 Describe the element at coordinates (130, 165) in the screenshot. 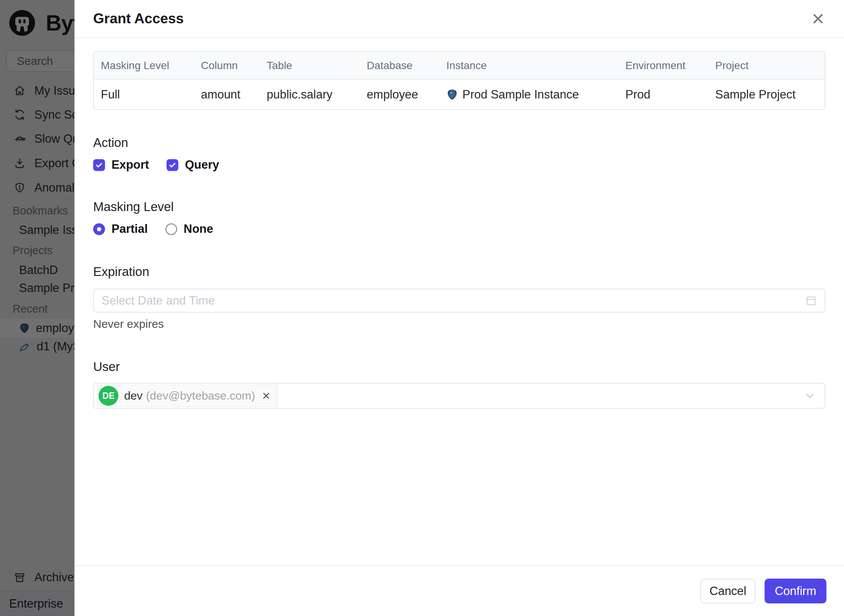

I see `export-checkbox-label: Export` at that location.